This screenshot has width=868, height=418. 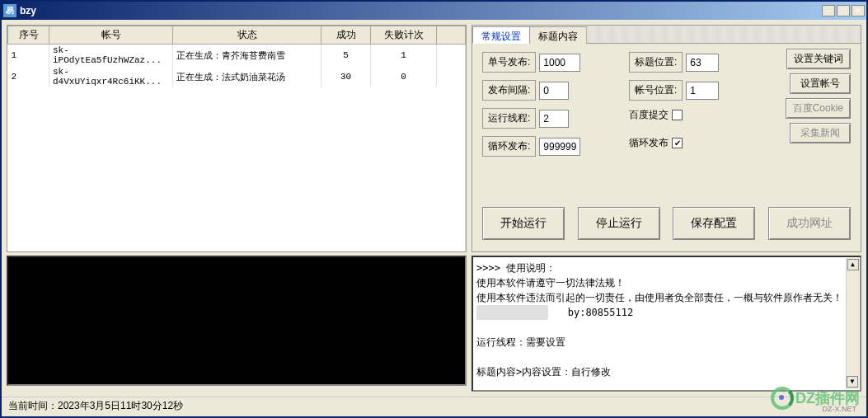 I want to click on start-button: 开始运行, so click(x=523, y=223).